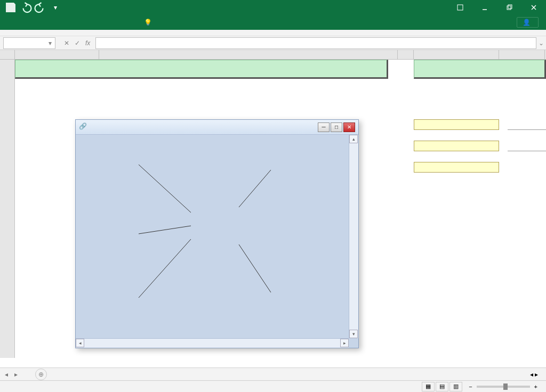  Describe the element at coordinates (16, 374) in the screenshot. I see `sheet-nav-prev-icon: ▸` at that location.